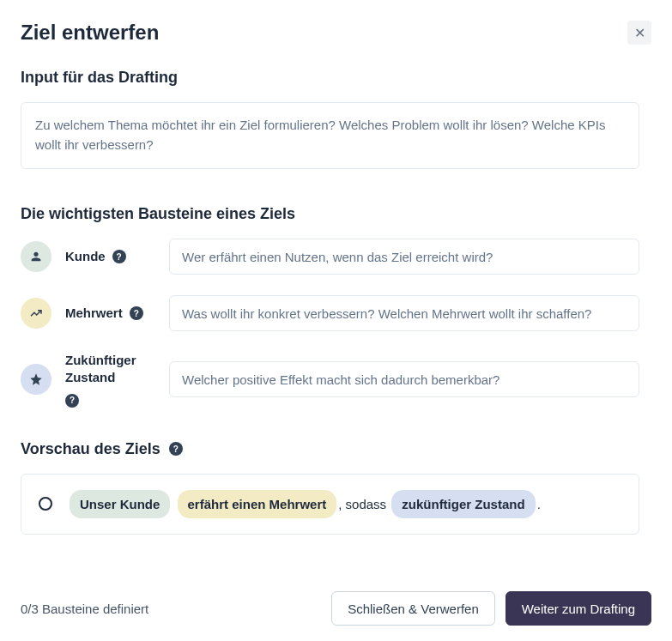 This screenshot has width=672, height=641. What do you see at coordinates (84, 609) in the screenshot?
I see `bausteine-counter: 0/3 Bausteine definiert` at bounding box center [84, 609].